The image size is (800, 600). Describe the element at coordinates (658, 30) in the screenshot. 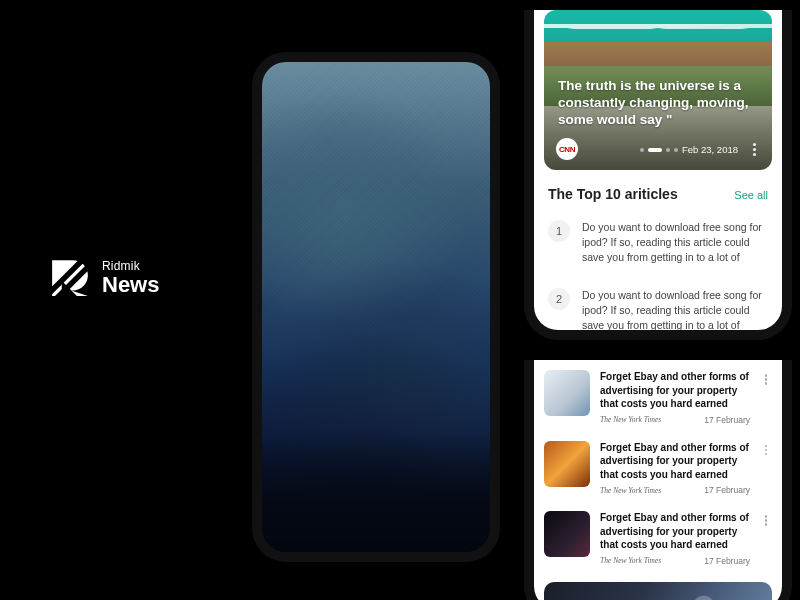

I see `hero-image` at that location.